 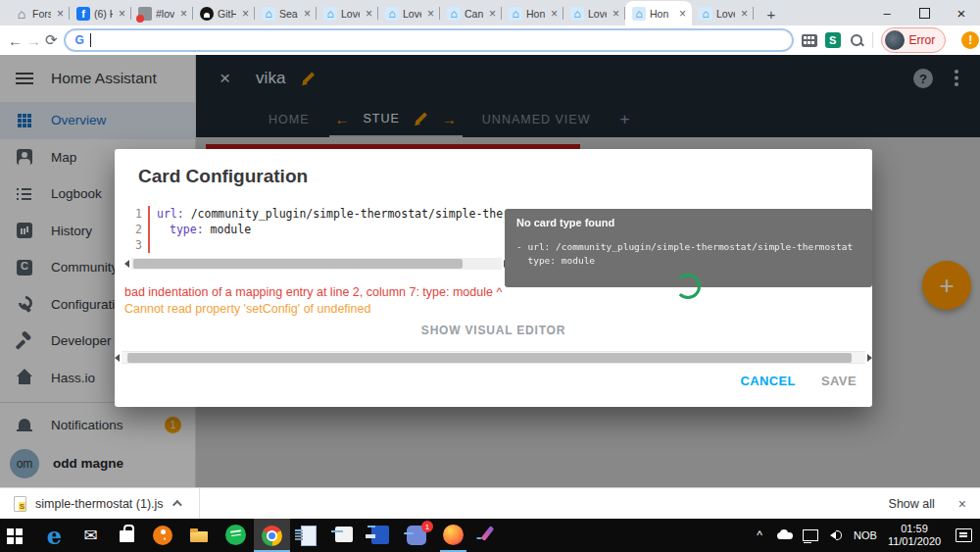 What do you see at coordinates (887, 13) in the screenshot?
I see `minimize-button` at bounding box center [887, 13].